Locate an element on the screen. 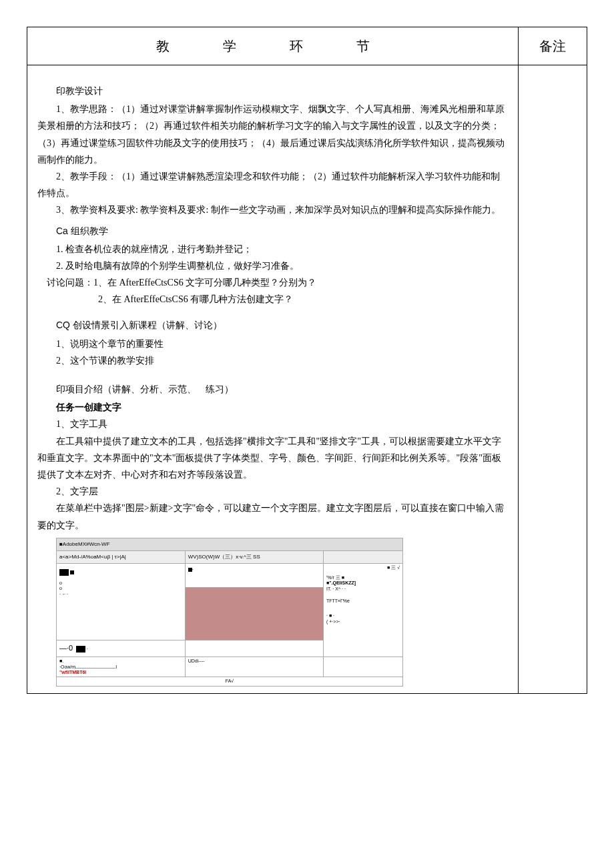 The image size is (614, 868). side-l6: · ■ · is located at coordinates (363, 616).